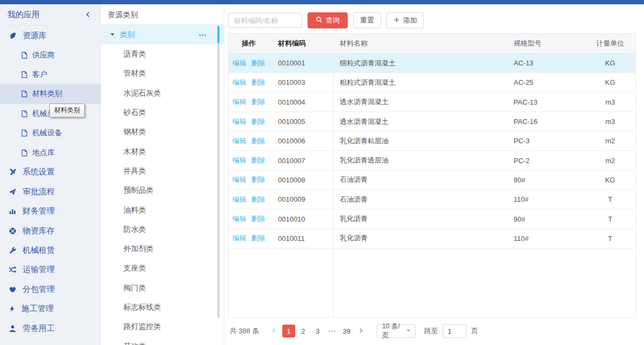 The width and height of the screenshot is (644, 345). What do you see at coordinates (162, 93) in the screenshot?
I see `category-item: 水泥石灰类` at bounding box center [162, 93].